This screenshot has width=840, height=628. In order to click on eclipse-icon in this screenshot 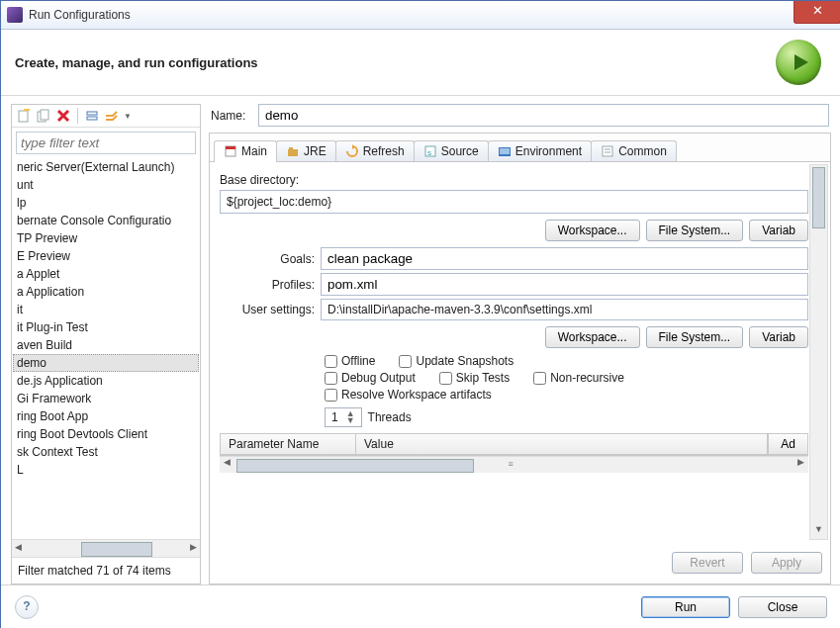, I will do `click(15, 15)`.